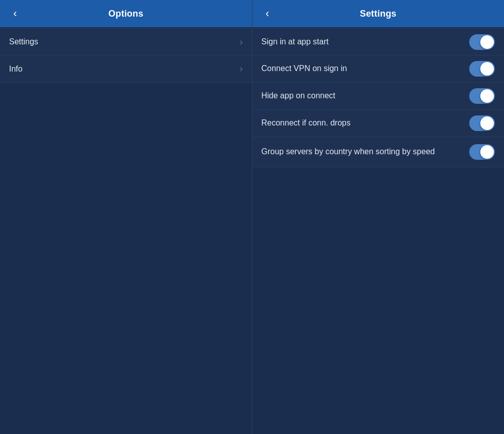 The height and width of the screenshot is (434, 504). What do you see at coordinates (126, 14) in the screenshot?
I see `left-header-title: Options` at bounding box center [126, 14].